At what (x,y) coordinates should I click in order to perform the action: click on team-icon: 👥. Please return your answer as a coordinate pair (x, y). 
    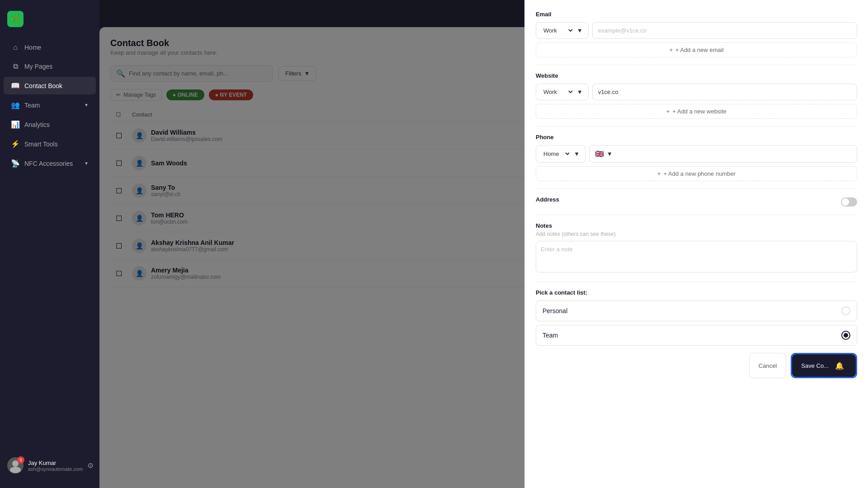
    Looking at the image, I should click on (15, 105).